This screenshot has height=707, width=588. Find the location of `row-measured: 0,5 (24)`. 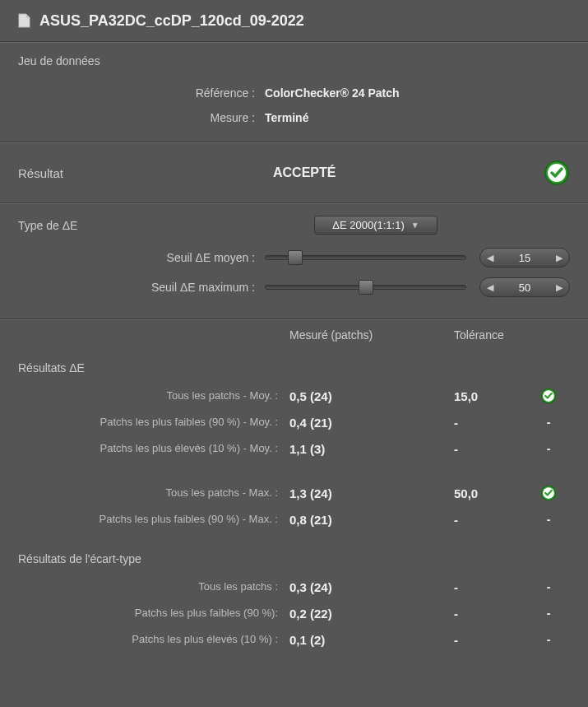

row-measured: 0,5 (24) is located at coordinates (372, 397).